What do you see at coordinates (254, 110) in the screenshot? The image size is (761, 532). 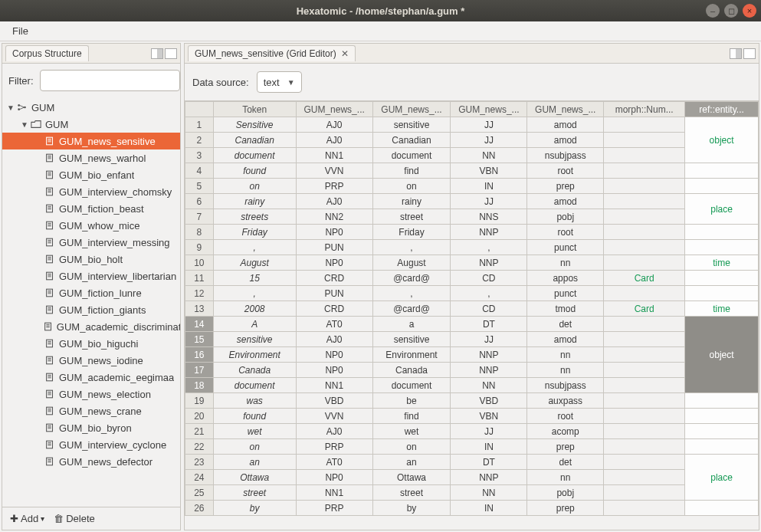 I see `column-header: Token` at bounding box center [254, 110].